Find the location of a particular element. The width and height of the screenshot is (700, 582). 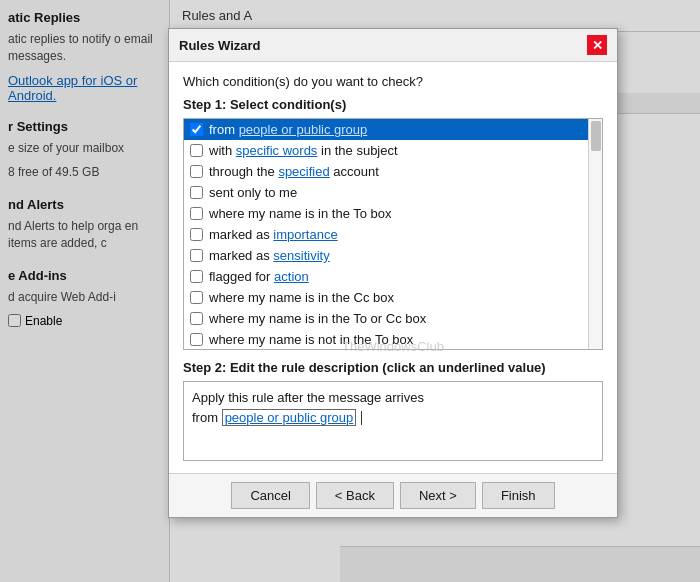

step1-label: Step 1: Select condition(s) is located at coordinates (393, 104).